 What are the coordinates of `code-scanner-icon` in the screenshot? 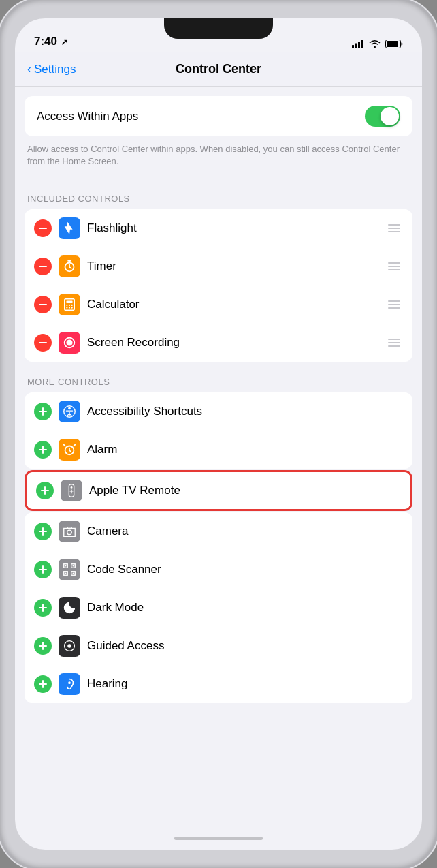 It's located at (69, 570).